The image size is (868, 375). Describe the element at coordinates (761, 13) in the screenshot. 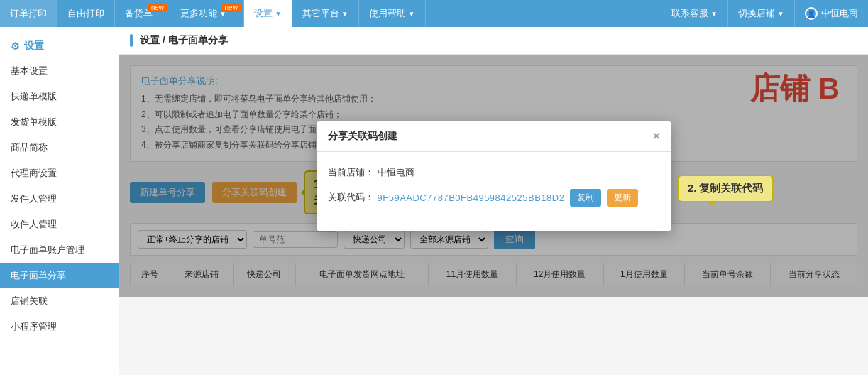

I see `nav-switch-store: 切换店铺 ▼` at that location.